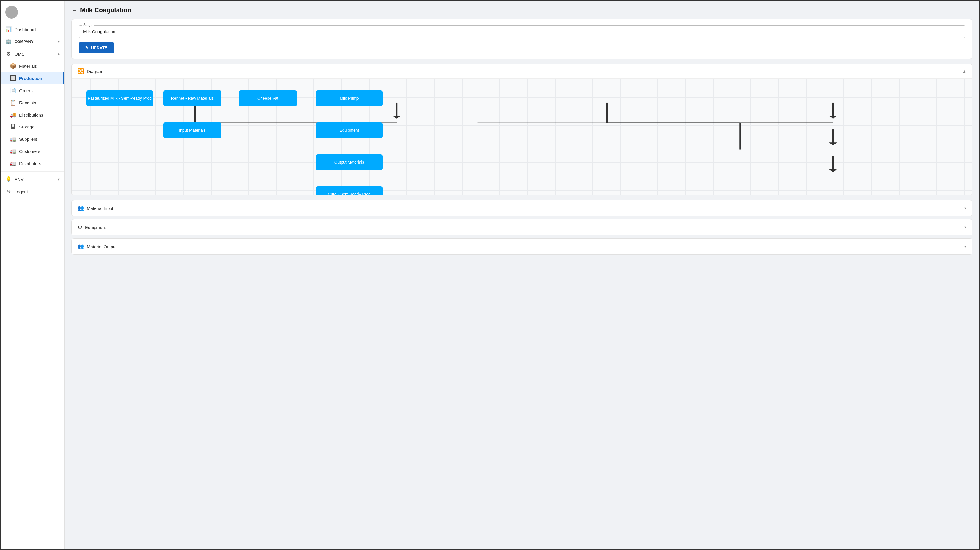 This screenshot has height=550, width=980. I want to click on node-pasteurized: Pasteurized Milk - Semi-ready Prod, so click(119, 98).